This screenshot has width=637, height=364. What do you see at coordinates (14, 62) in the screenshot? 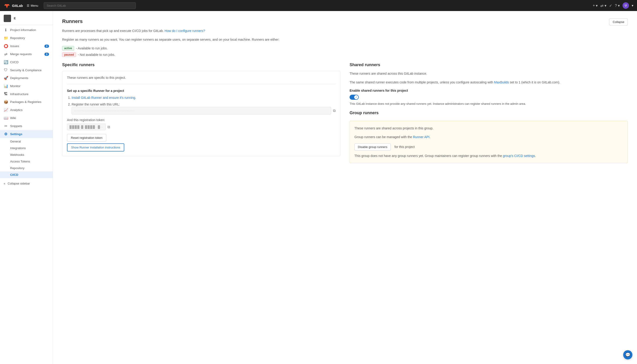
I see `sidebar-item-label: CI/CD` at bounding box center [14, 62].